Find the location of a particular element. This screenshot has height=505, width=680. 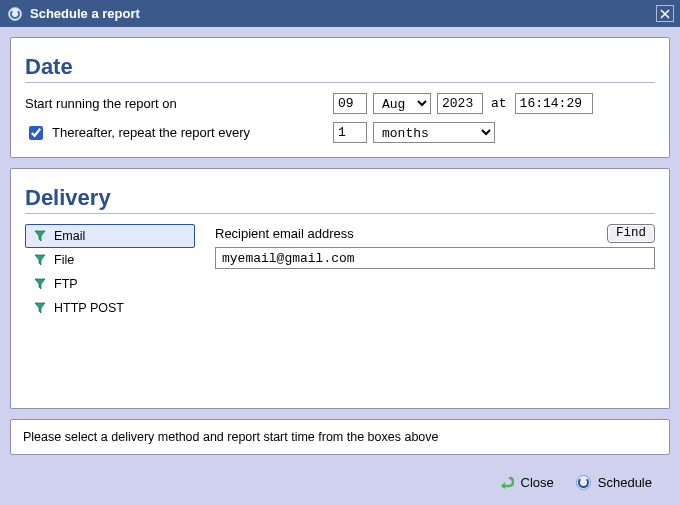

delivery-method-label: FTP is located at coordinates (66, 284).